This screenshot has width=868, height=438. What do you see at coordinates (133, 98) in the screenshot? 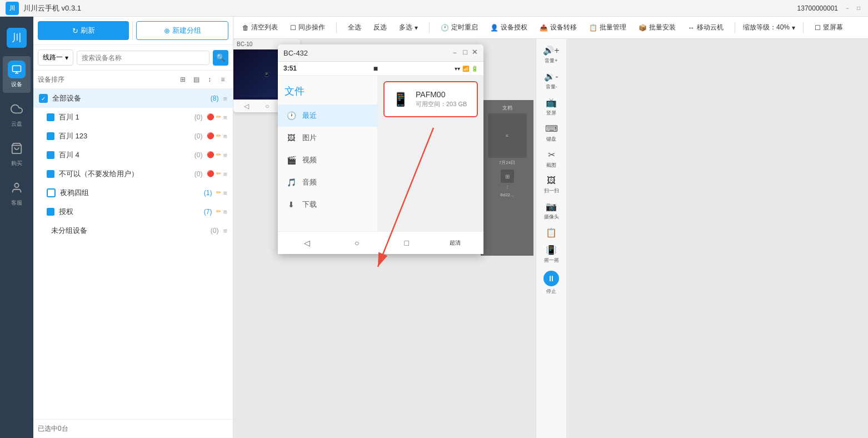
I see `group-item-all: ✓ 全部设备 (8) ≡` at bounding box center [133, 98].